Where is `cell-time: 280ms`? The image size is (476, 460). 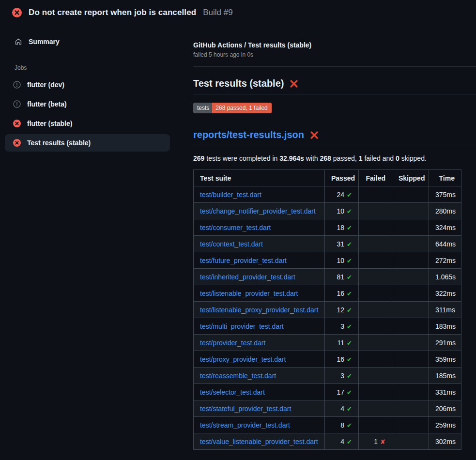 cell-time: 280ms is located at coordinates (445, 211).